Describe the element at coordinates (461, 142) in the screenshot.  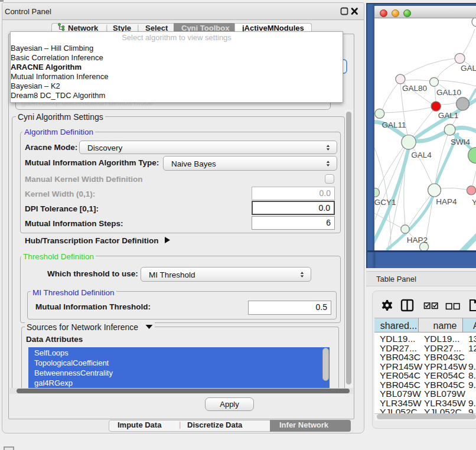
I see `svg-text: SWI4` at that location.